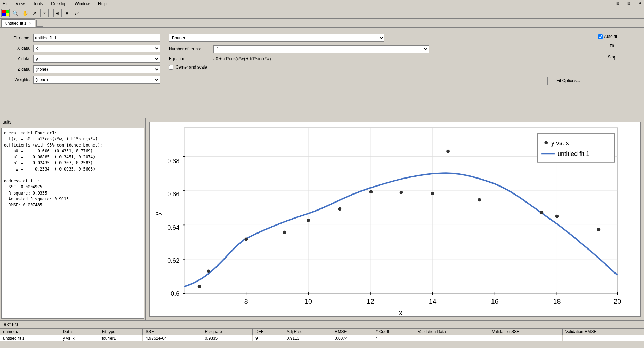 The height and width of the screenshot is (348, 644). I want to click on svg-text: 0.64, so click(173, 228).